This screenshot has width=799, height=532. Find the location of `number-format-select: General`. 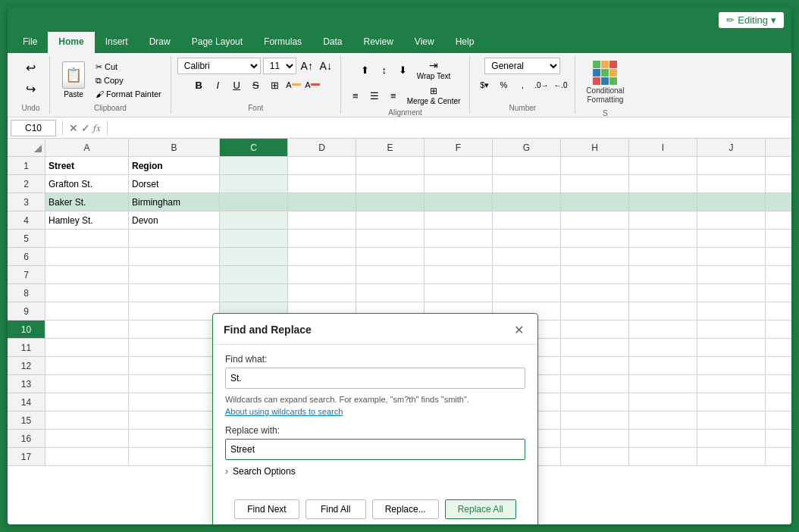

number-format-select: General is located at coordinates (522, 66).